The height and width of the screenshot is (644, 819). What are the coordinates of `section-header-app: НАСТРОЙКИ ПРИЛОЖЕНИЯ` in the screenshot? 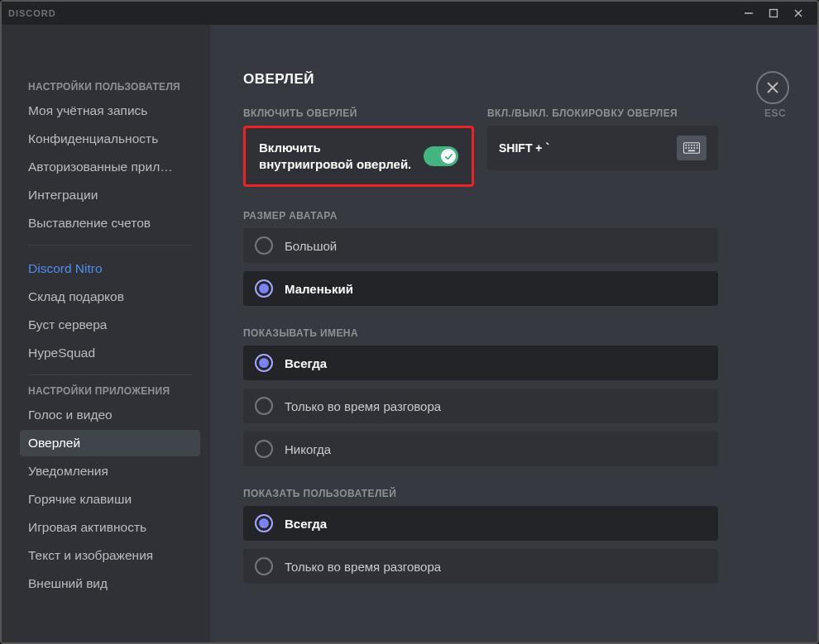 It's located at (114, 391).